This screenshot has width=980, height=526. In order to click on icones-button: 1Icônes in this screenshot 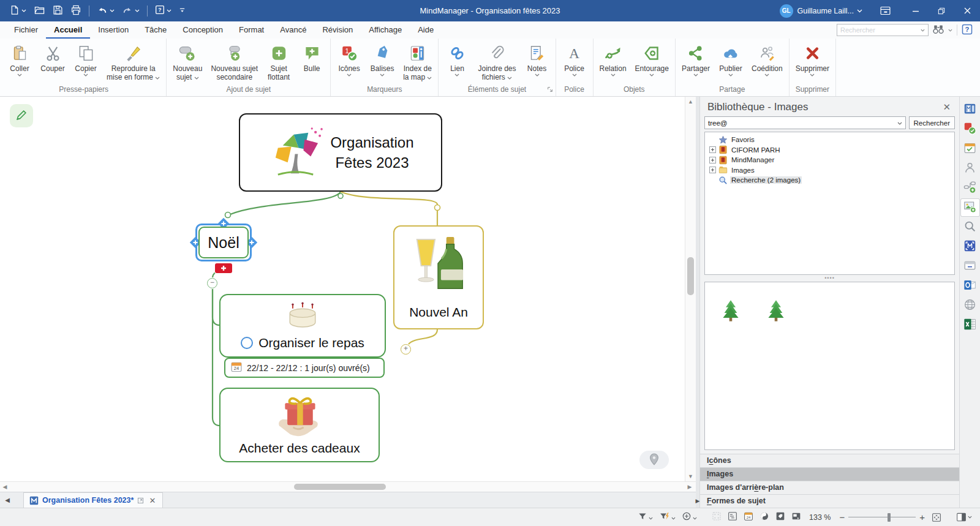, I will do `click(349, 60)`.